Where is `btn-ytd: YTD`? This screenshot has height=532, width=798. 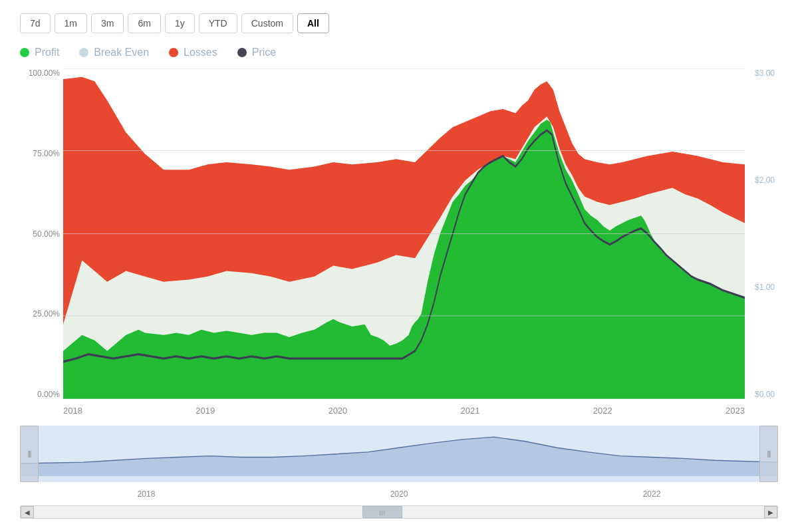
btn-ytd: YTD is located at coordinates (218, 23).